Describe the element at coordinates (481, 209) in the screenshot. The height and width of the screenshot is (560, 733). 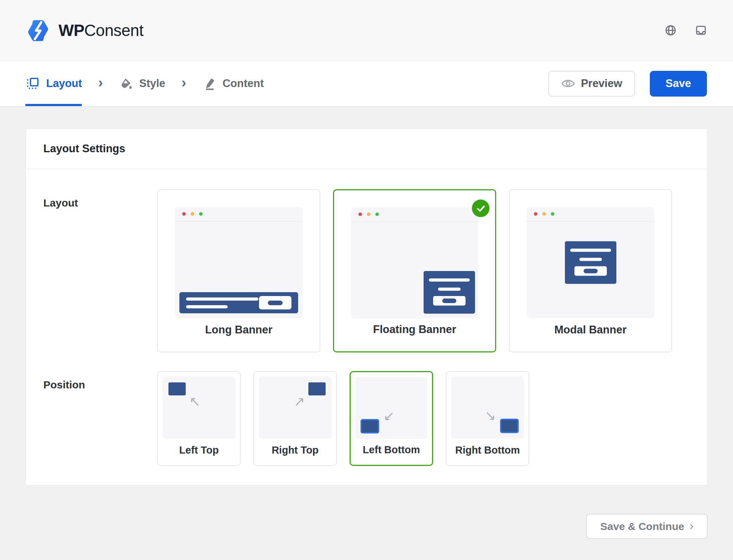
I see `check-icon` at that location.